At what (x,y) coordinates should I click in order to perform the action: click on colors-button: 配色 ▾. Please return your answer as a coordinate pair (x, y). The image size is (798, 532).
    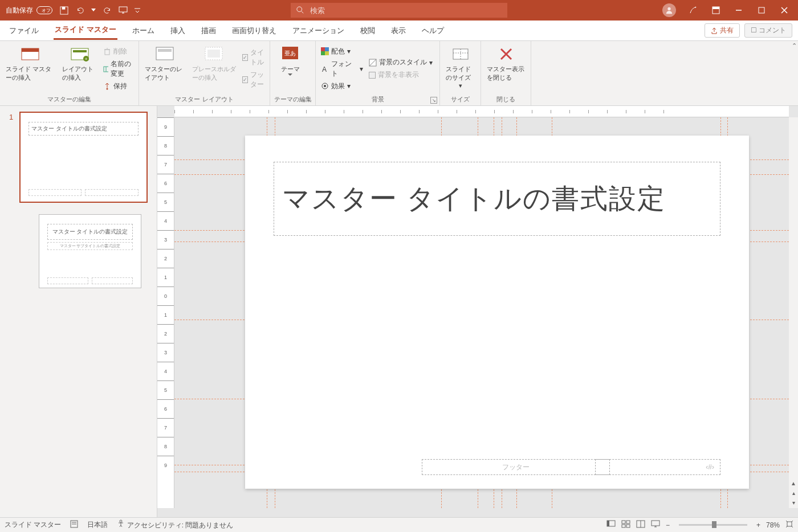
    Looking at the image, I should click on (342, 51).